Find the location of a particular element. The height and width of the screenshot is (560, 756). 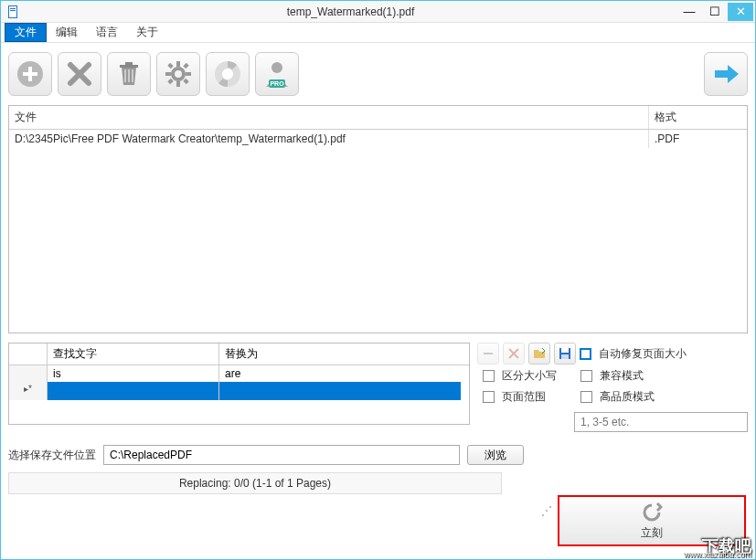

mini-delete-button is located at coordinates (514, 354).